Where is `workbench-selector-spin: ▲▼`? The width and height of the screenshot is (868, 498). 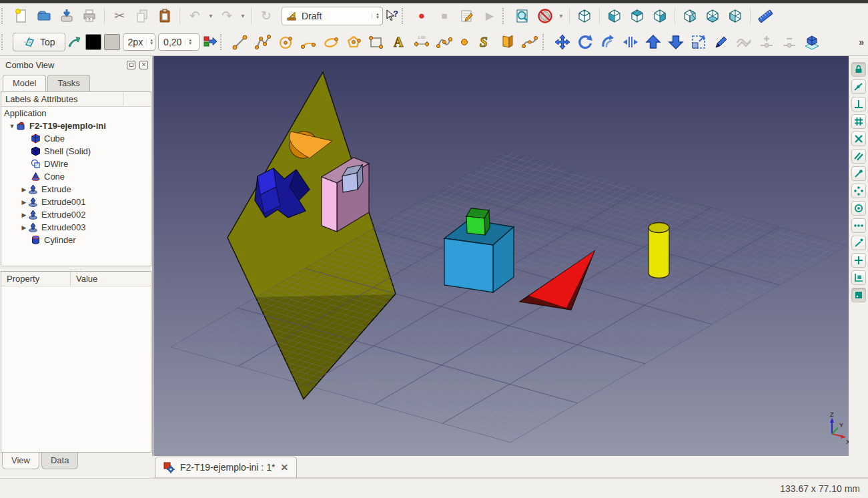
workbench-selector-spin: ▲▼ is located at coordinates (376, 16).